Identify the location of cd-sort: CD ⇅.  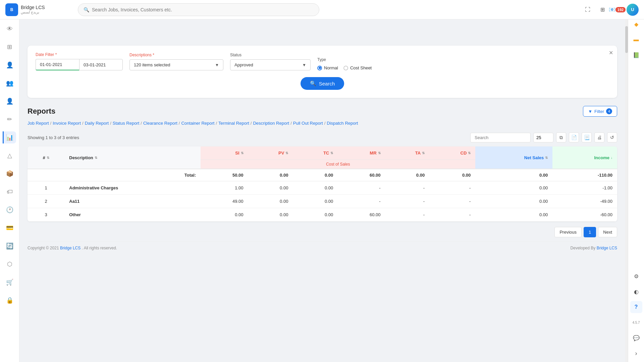
(466, 153).